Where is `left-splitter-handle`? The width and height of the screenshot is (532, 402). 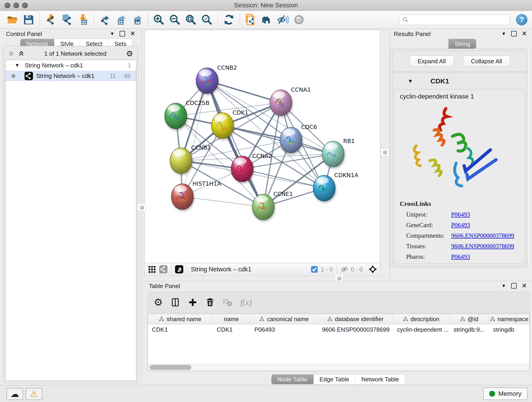
left-splitter-handle is located at coordinates (142, 207).